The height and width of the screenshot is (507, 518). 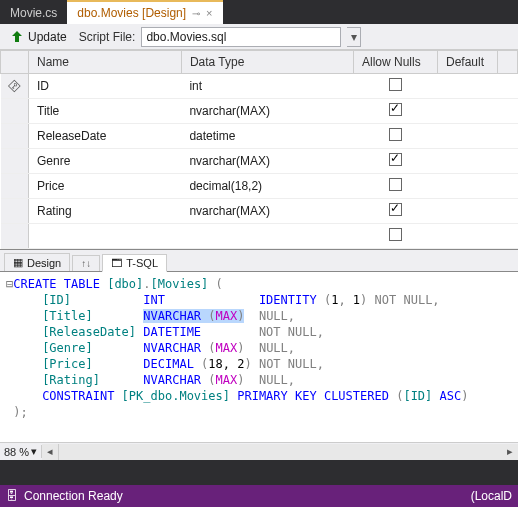 I want to click on col-header-name: Name, so click(x=106, y=62).